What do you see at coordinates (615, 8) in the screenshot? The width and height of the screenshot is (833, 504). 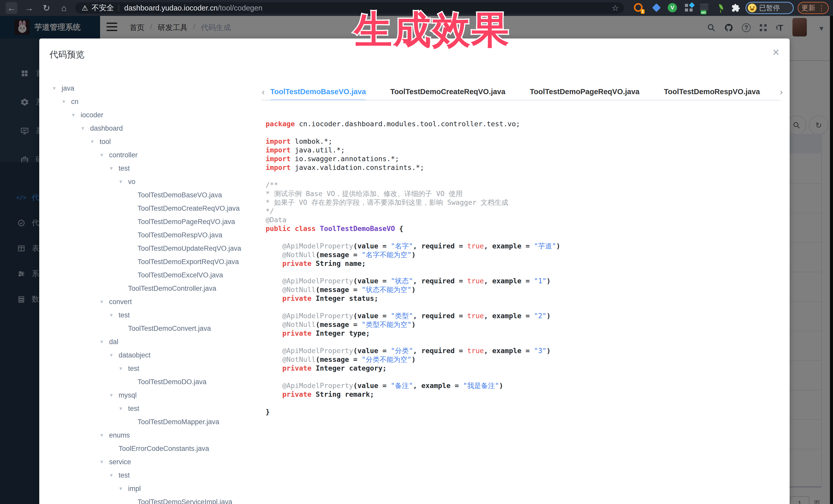 I see `bookmark-star-icon: ☆` at bounding box center [615, 8].